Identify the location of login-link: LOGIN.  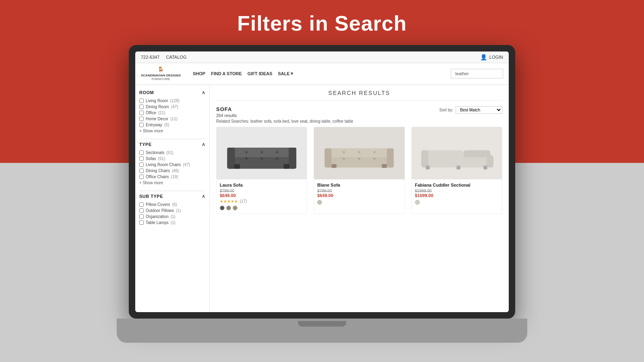
(496, 57).